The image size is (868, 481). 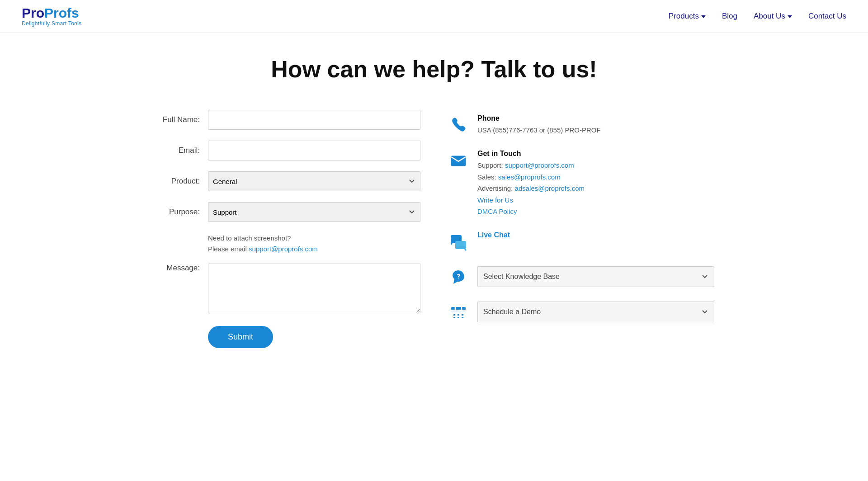 I want to click on full-name-label: Full Name:, so click(x=181, y=120).